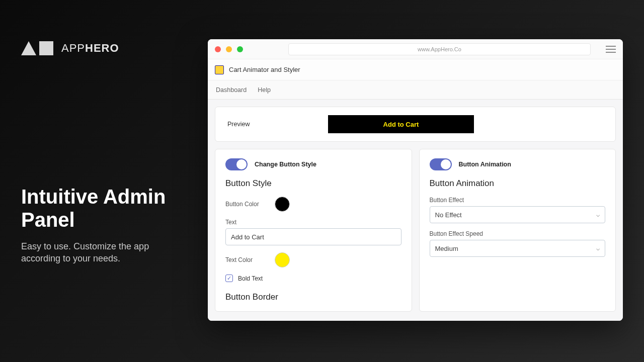 The image size is (644, 362). Describe the element at coordinates (246, 204) in the screenshot. I see `button-color-label: Button Color` at that location.